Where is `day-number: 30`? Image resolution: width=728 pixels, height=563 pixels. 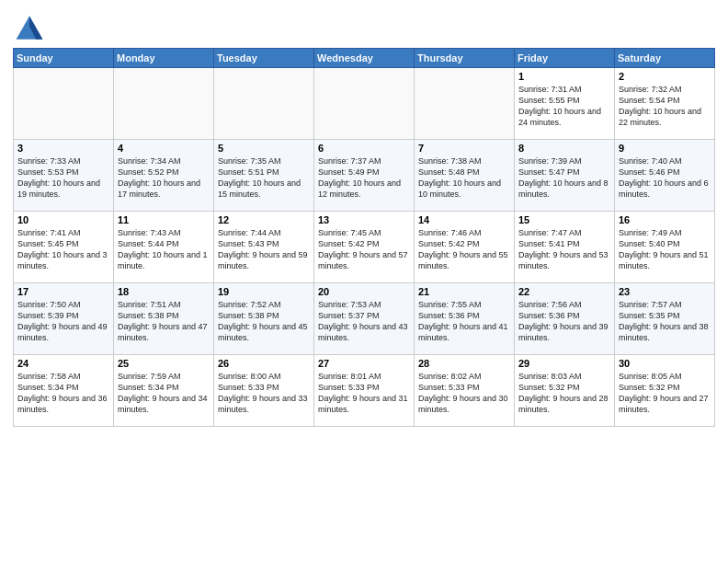 day-number: 30 is located at coordinates (665, 363).